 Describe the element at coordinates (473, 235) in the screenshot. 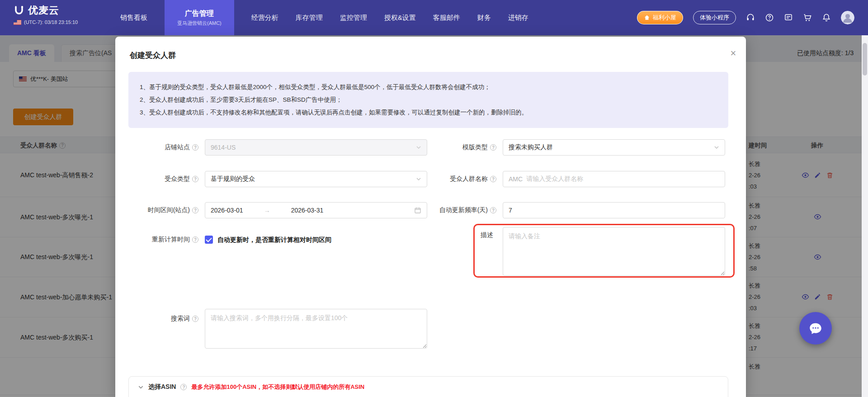

I see `description-label: 描述` at that location.